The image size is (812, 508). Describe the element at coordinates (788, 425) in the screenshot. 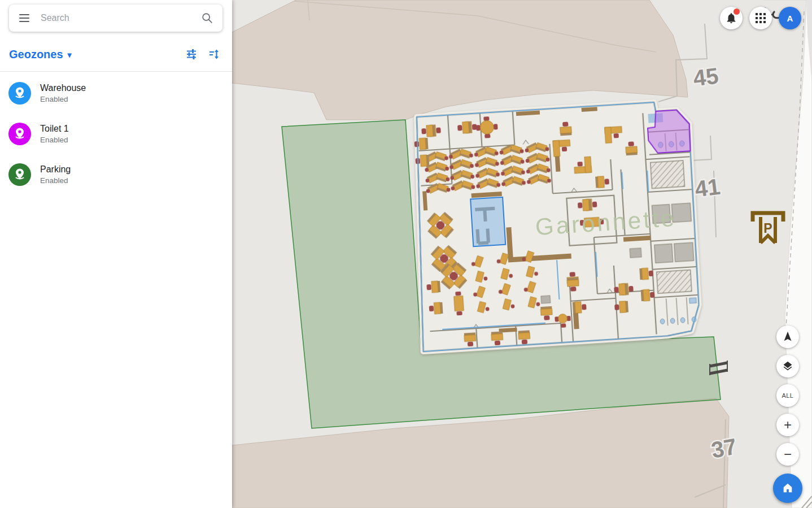

I see `plus-icon: +` at that location.